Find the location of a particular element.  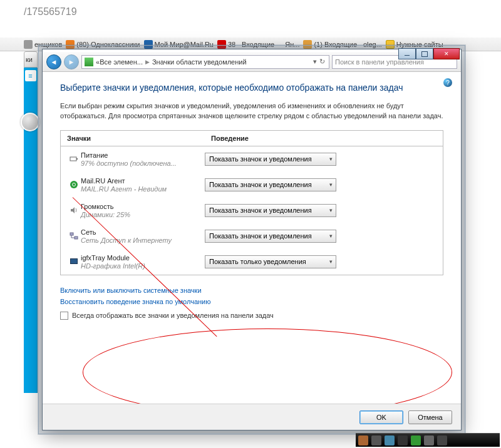

chevron-right-icon: ▶ is located at coordinates (148, 62).